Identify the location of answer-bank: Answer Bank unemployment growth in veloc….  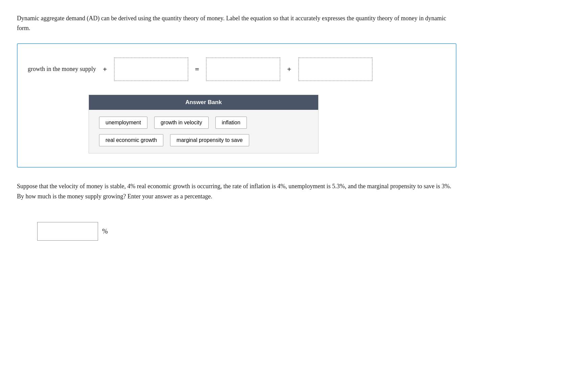
(204, 124).